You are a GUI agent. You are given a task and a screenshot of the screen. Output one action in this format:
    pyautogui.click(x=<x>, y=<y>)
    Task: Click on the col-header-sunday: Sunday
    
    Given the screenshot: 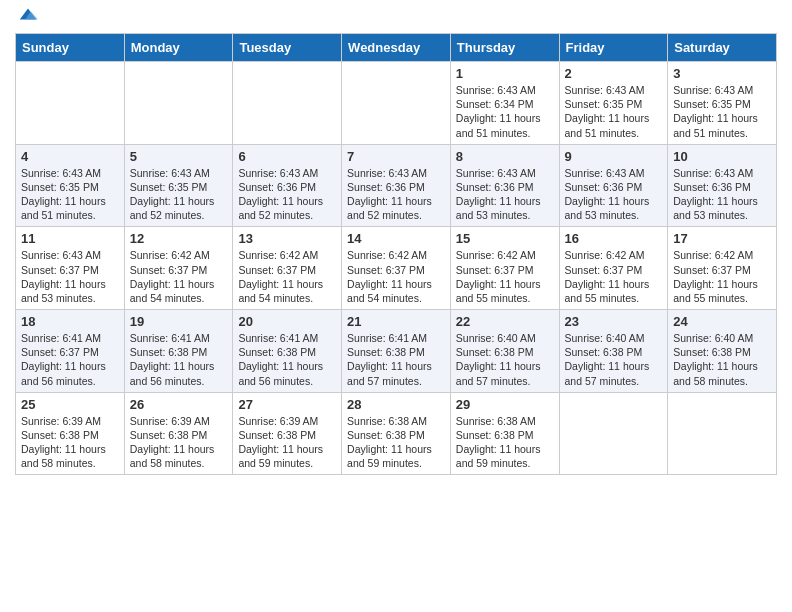 What is the action you would take?
    pyautogui.click(x=70, y=48)
    